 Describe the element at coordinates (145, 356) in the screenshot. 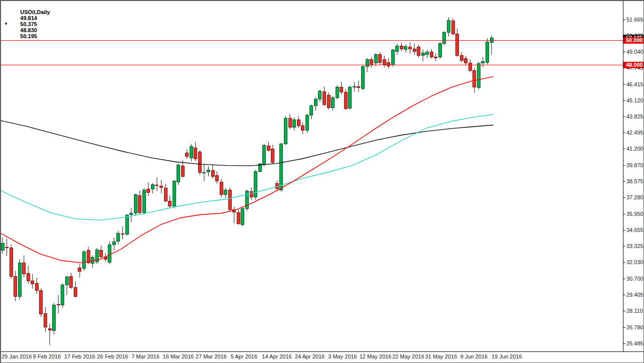

I see `x-axis-label: 7 Mar 2016` at that location.